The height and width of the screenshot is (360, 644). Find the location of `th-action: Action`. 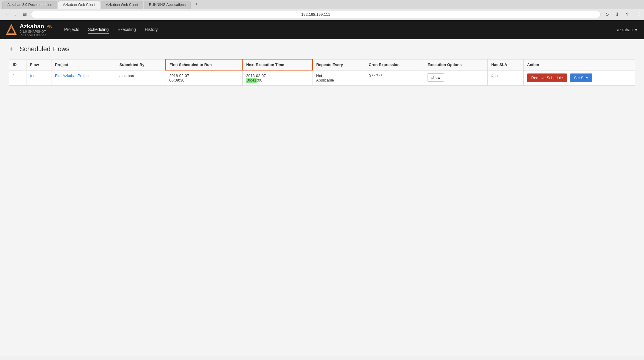

th-action: Action is located at coordinates (579, 65).